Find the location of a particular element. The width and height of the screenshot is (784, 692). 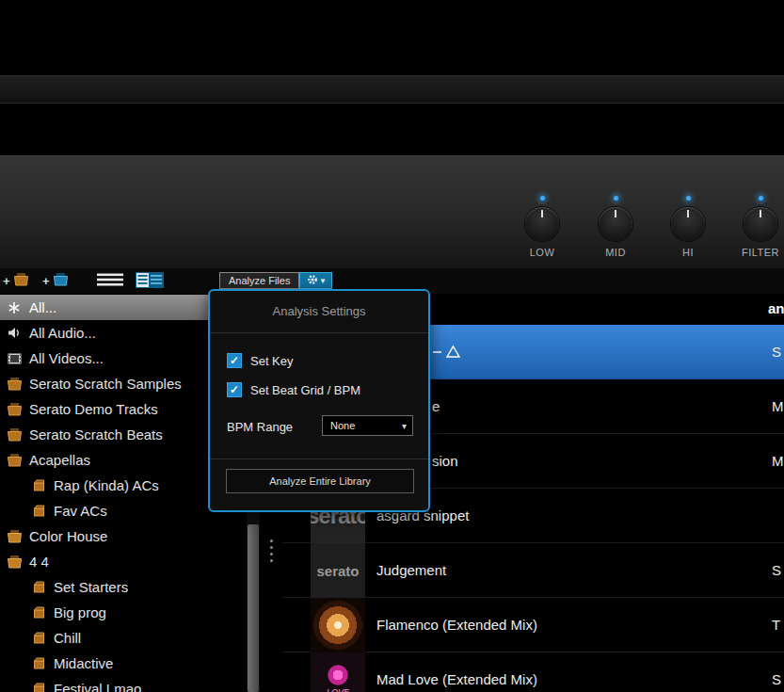

all-library-icon is located at coordinates (14, 308).